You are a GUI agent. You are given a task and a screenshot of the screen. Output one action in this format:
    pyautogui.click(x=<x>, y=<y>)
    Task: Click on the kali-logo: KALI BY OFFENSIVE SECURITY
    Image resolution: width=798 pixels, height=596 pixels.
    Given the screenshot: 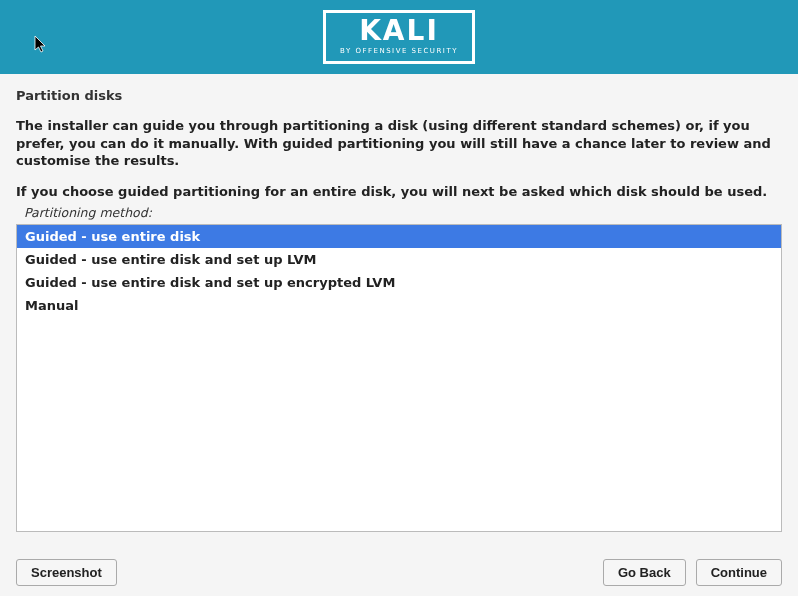 What is the action you would take?
    pyautogui.click(x=399, y=37)
    